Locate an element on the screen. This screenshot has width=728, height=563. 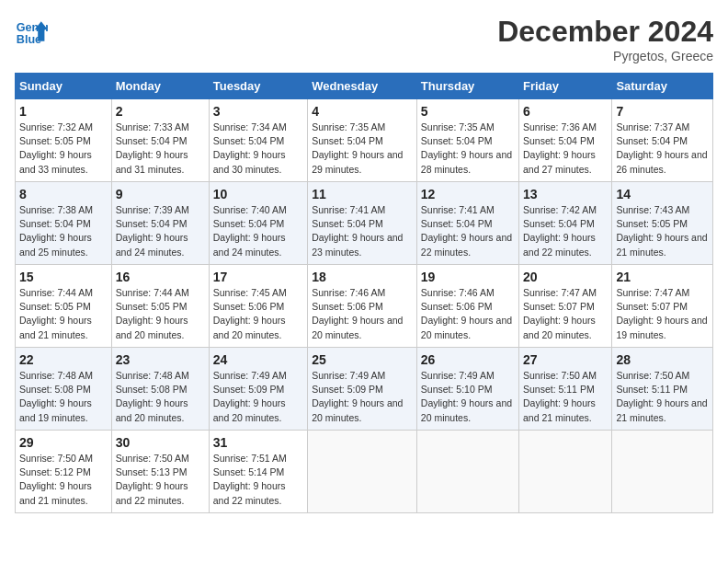
svg-text: Blue is located at coordinates (29, 40).